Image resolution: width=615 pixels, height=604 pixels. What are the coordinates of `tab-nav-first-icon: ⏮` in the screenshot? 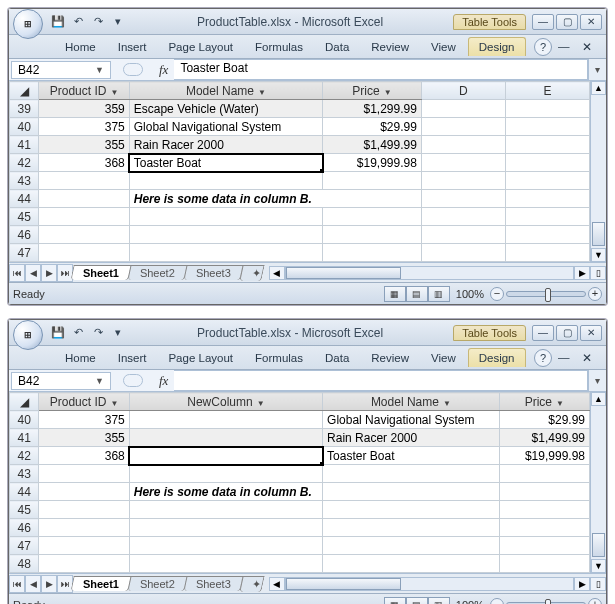 It's located at (17, 584).